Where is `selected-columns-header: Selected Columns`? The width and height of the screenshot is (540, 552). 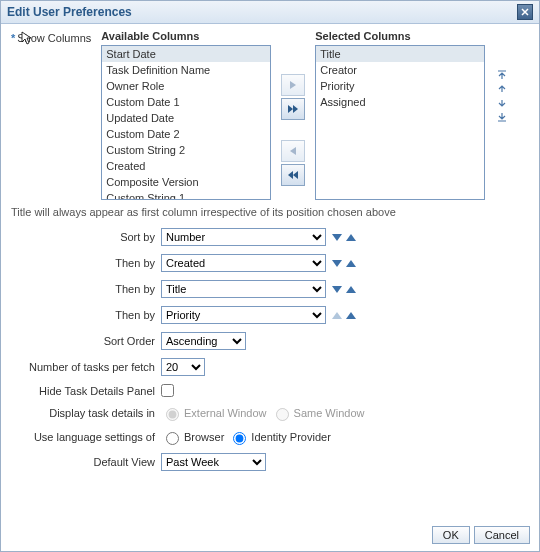 selected-columns-header: Selected Columns is located at coordinates (400, 36).